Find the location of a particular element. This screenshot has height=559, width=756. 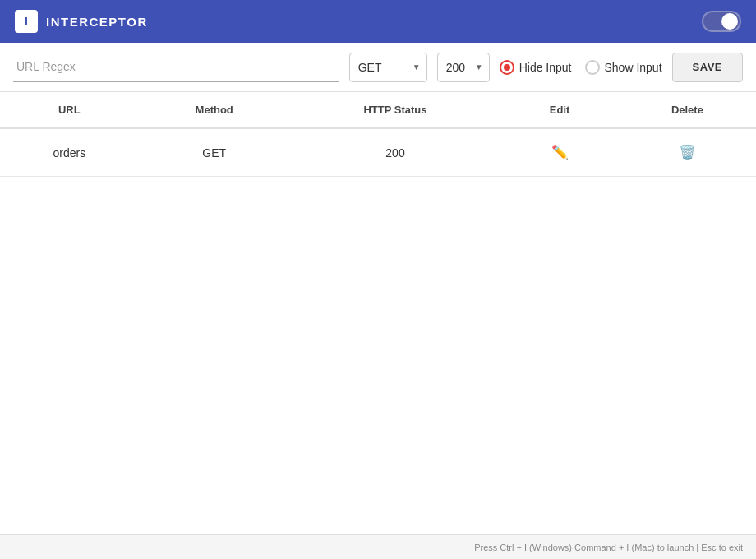

row-edit-cell: ✏️ is located at coordinates (560, 153).